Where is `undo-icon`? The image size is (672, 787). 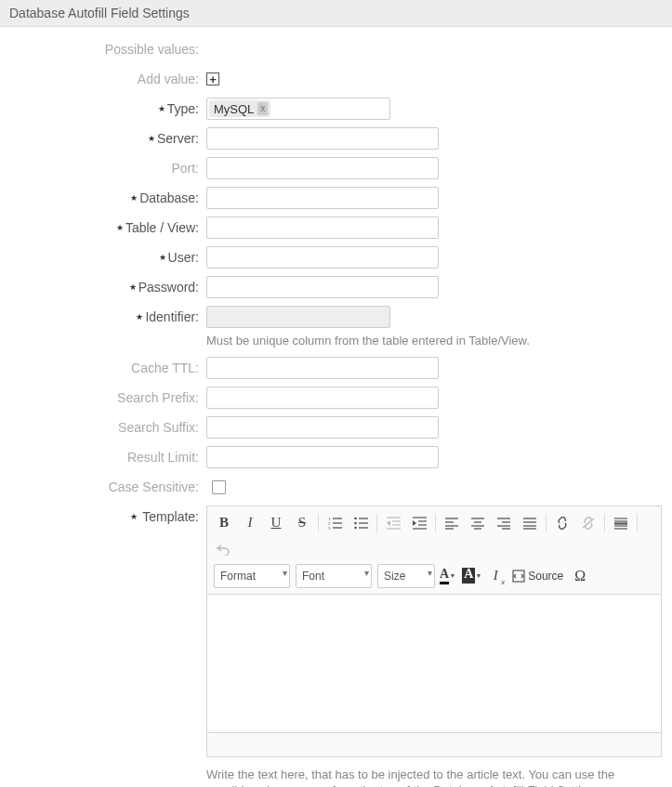
undo-icon is located at coordinates (224, 549).